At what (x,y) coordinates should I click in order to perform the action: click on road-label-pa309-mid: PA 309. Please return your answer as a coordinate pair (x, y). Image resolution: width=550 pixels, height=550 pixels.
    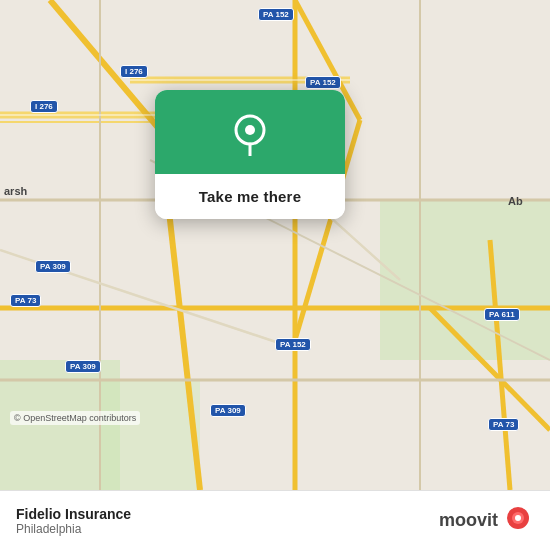
    Looking at the image, I should click on (83, 366).